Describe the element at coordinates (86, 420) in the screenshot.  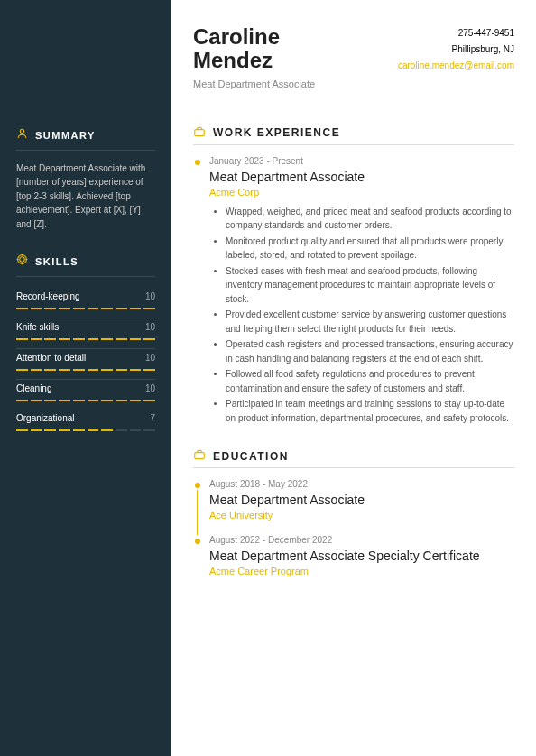
I see `skill-item: Organizational7` at that location.